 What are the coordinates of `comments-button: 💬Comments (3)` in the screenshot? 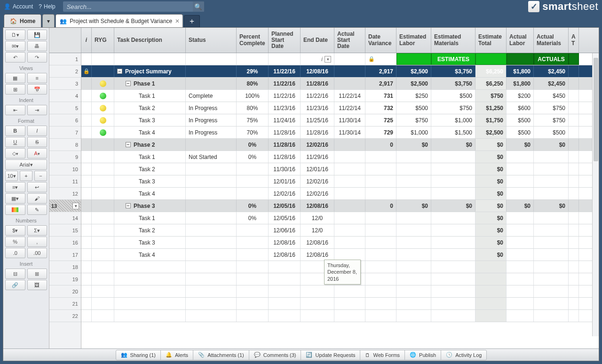 It's located at (275, 355).